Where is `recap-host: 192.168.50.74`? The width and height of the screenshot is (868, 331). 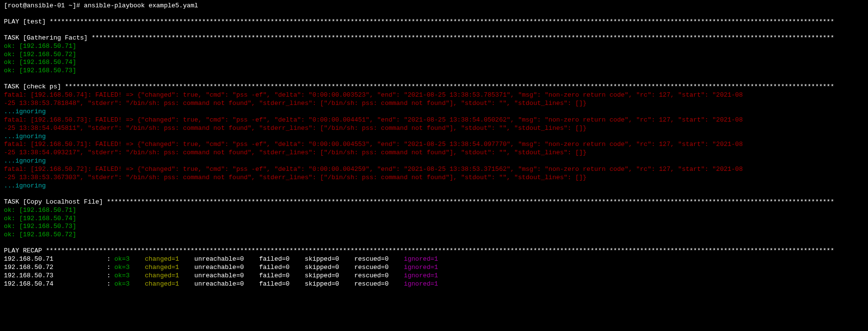
recap-host: 192.168.50.74 is located at coordinates (56, 284).